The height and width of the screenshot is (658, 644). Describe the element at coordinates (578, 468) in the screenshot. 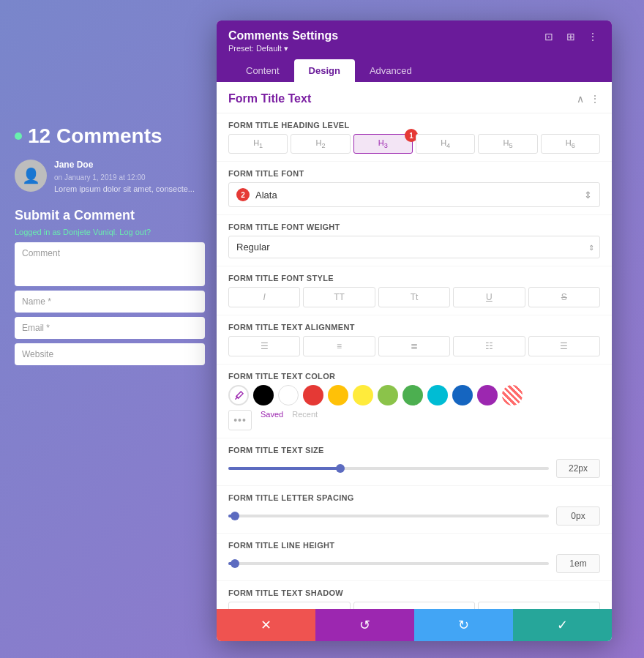

I see `text-size-value: 22px` at that location.